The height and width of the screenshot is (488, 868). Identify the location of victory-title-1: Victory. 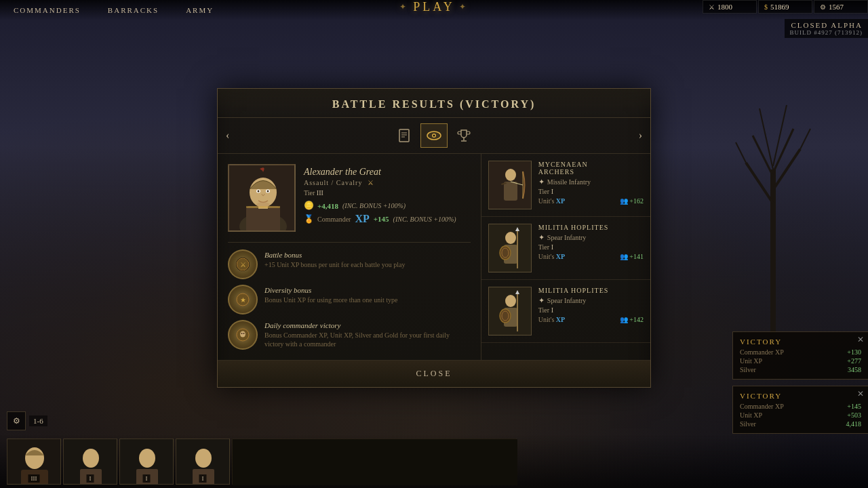
(800, 342).